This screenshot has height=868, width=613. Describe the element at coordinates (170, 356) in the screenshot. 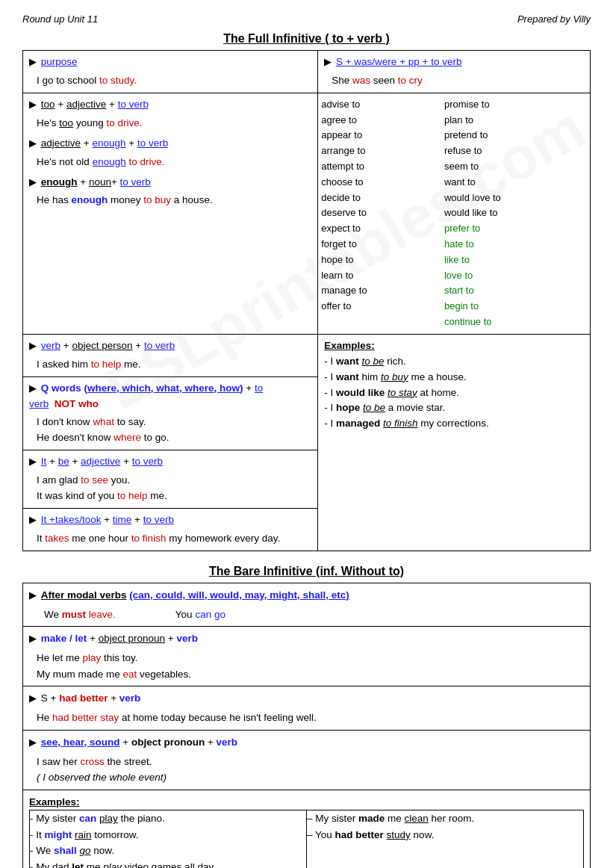

I see `cell-verb-obj: ▶ verb + object person + to verb I asked…` at that location.